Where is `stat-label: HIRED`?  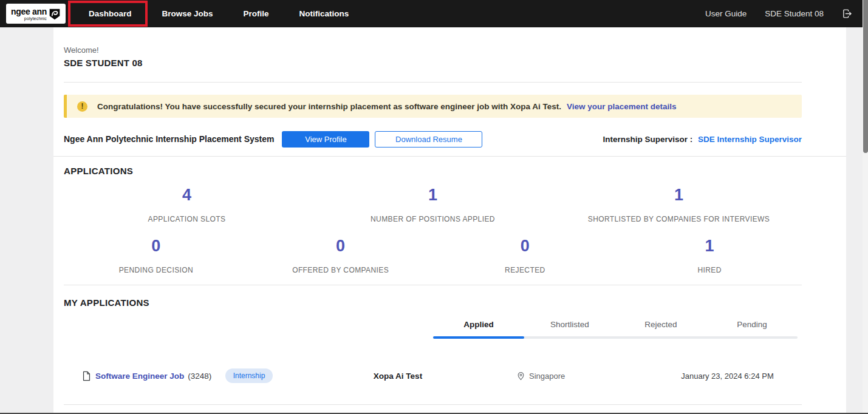
stat-label: HIRED is located at coordinates (709, 270).